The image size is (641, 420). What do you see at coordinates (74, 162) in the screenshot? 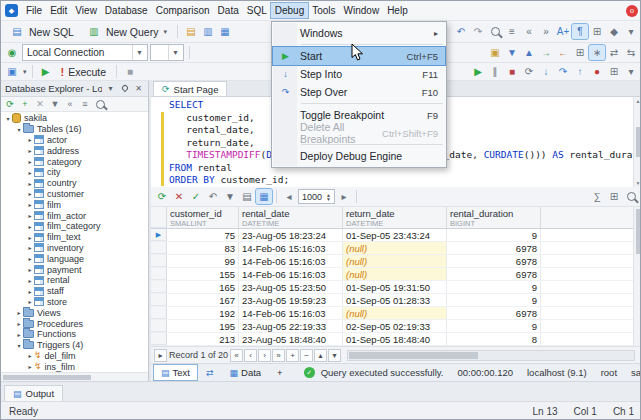
I see `tree-node-category: ▸category` at bounding box center [74, 162].